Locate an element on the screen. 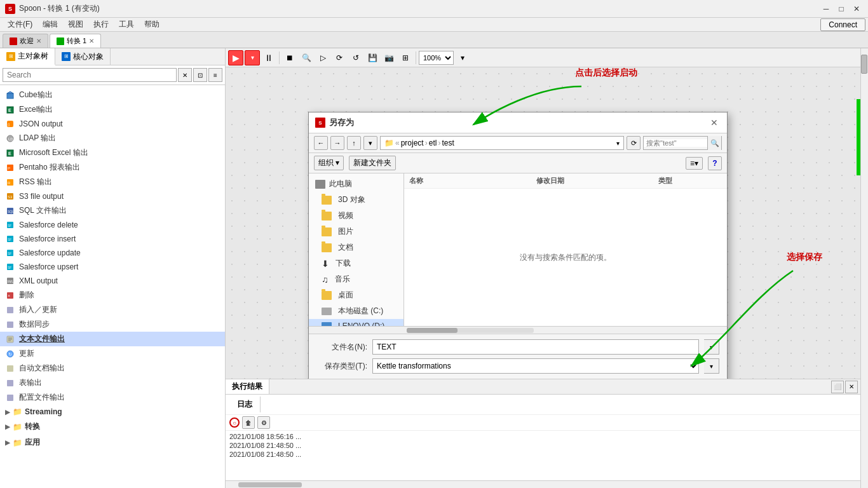 The width and height of the screenshot is (868, 488). run-button: ▶ is located at coordinates (236, 58).